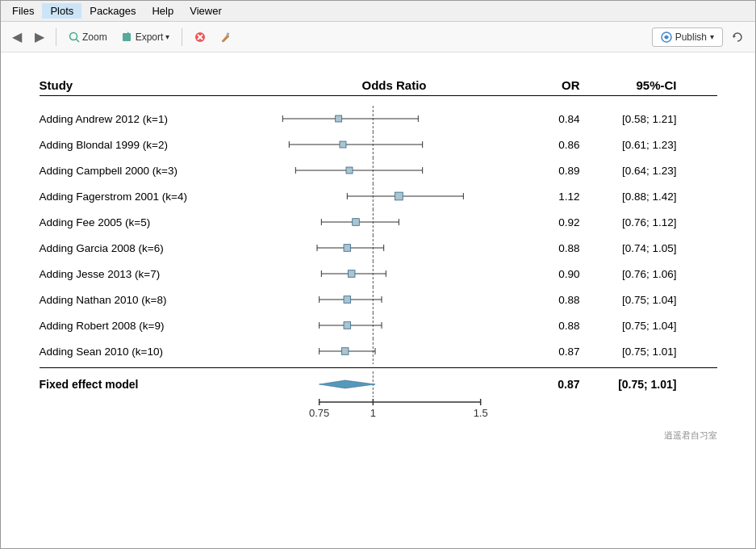 Image resolution: width=756 pixels, height=549 pixels. Describe the element at coordinates (152, 326) in the screenshot. I see `row-study: Adding Robert 2008 (k=9)` at that location.